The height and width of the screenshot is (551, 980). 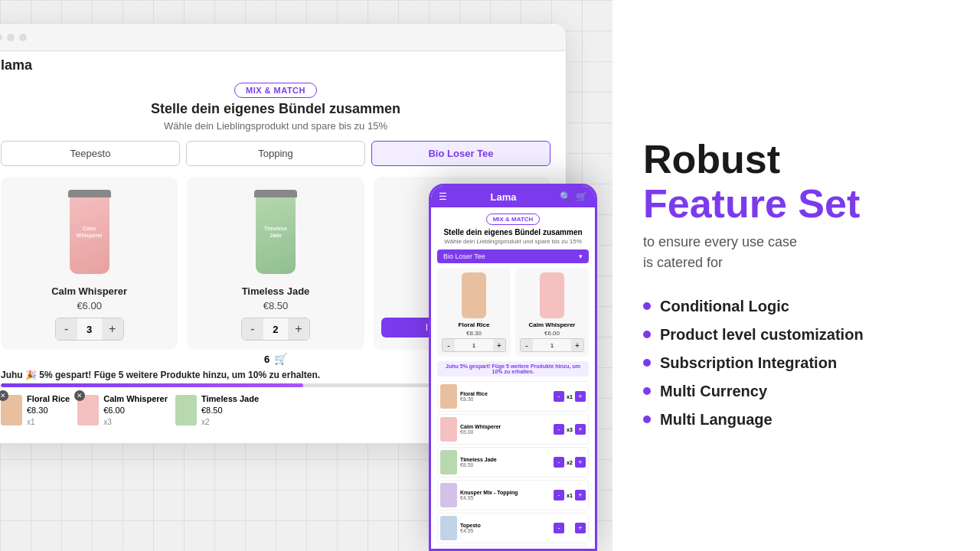 What do you see at coordinates (580, 462) in the screenshot?
I see `mobile-list-qty-plus-3: +` at bounding box center [580, 462].